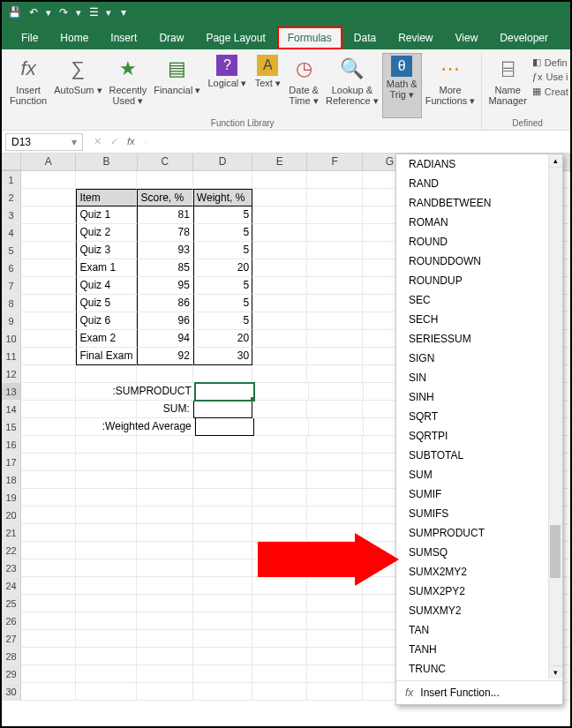  I want to click on cell-D5: 5, so click(222, 251).